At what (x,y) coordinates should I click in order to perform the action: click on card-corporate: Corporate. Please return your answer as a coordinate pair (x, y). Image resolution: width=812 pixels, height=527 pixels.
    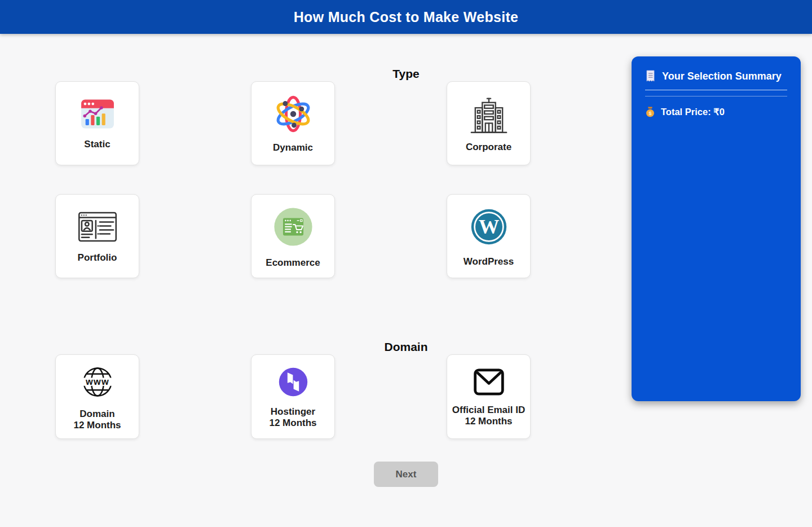
    Looking at the image, I should click on (488, 123).